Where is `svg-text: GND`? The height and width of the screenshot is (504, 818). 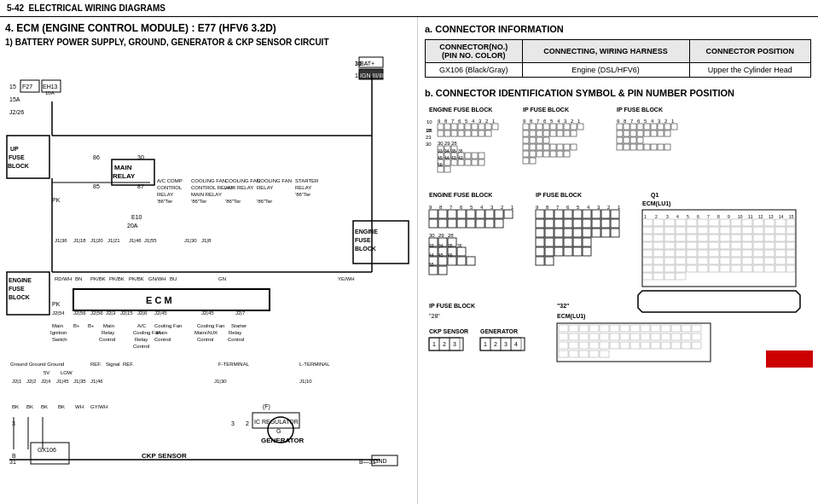 svg-text: GND is located at coordinates (380, 461).